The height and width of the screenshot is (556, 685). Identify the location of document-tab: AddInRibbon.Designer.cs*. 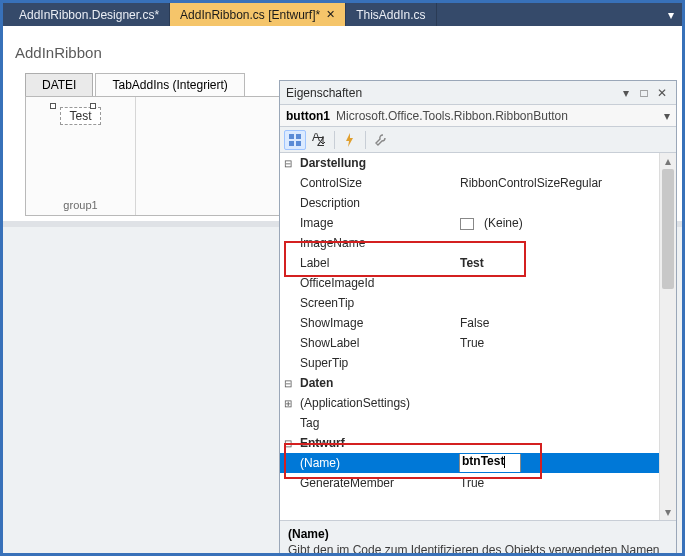
(90, 14).